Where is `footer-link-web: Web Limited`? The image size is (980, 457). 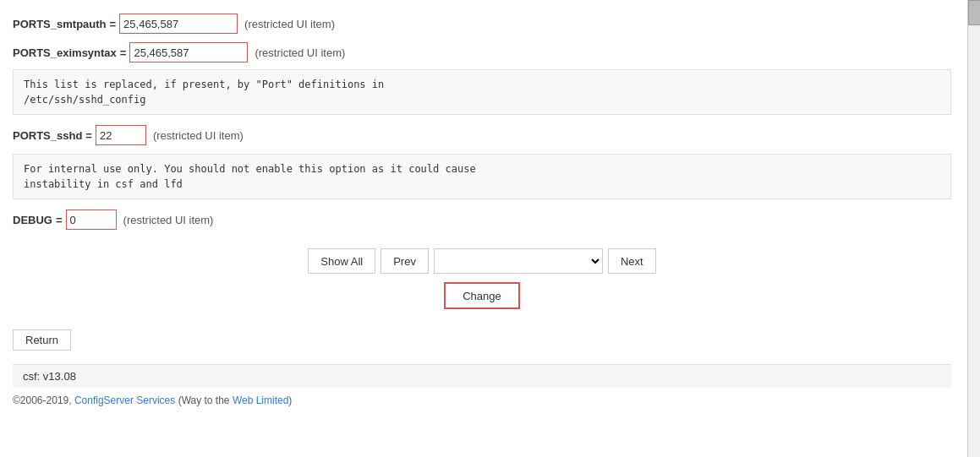
footer-link-web: Web Limited is located at coordinates (260, 400).